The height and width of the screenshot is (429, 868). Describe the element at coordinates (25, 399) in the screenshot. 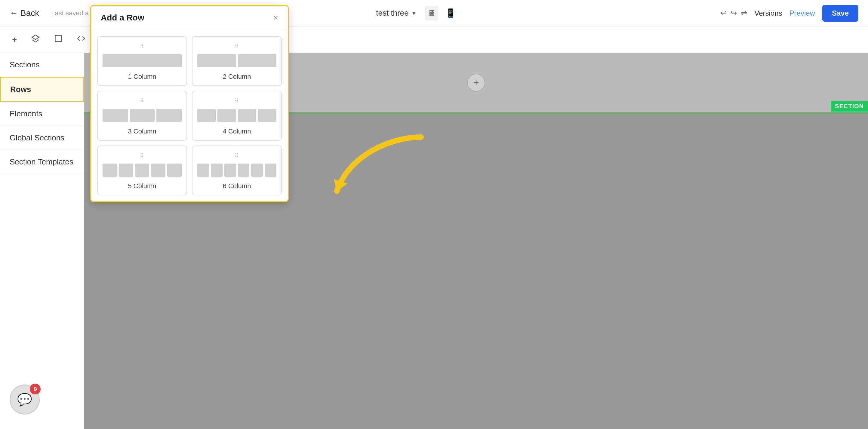

I see `chat-bubble-button: 💬 9` at that location.